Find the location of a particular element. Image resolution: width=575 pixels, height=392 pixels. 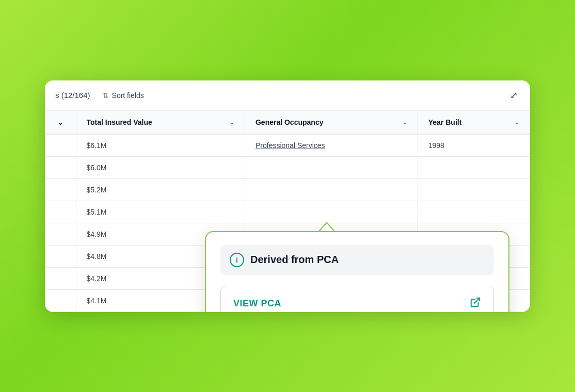

col-occupancy: General Occupancy ⌄ is located at coordinates (331, 123).